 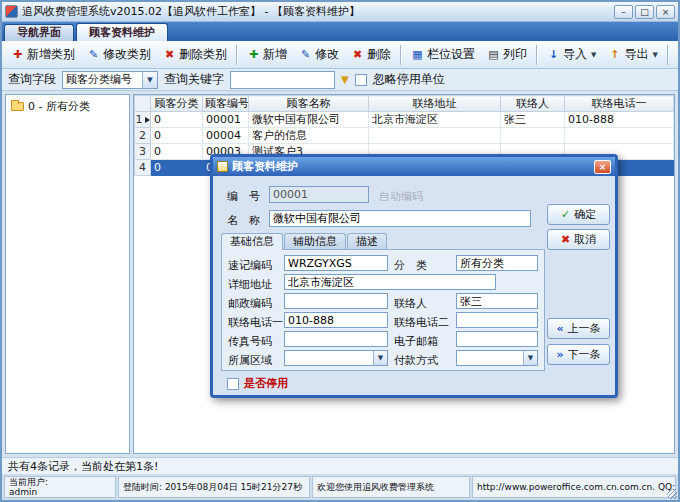 What do you see at coordinates (68, 104) in the screenshot?
I see `tree-node-all-categories: 0 - 所有分类` at bounding box center [68, 104].